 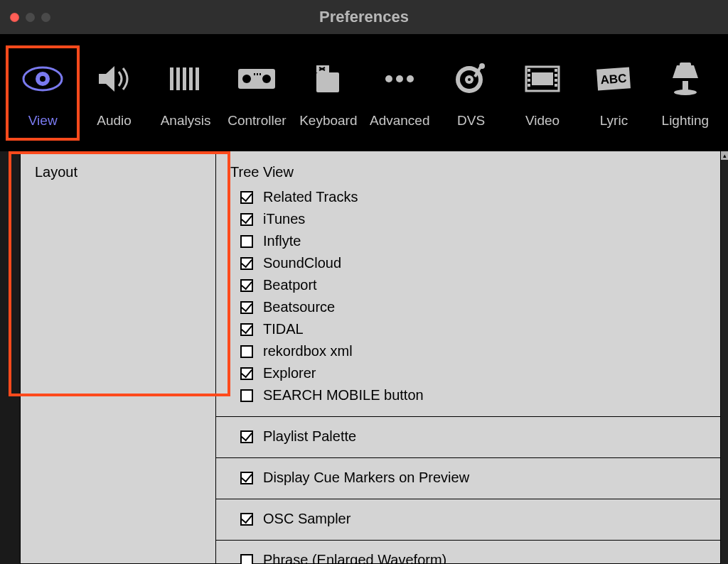 I want to click on tab-view: View, so click(x=43, y=93).